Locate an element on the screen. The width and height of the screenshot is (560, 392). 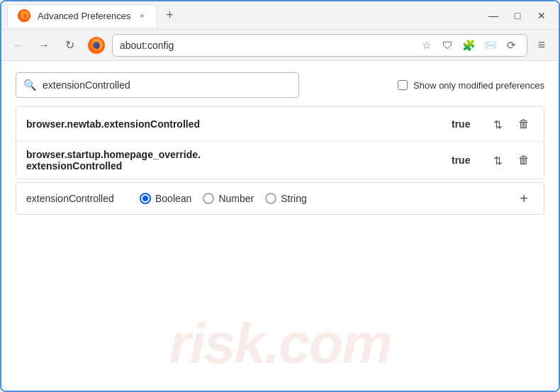
delete-button-1: 🗑 is located at coordinates (524, 124).